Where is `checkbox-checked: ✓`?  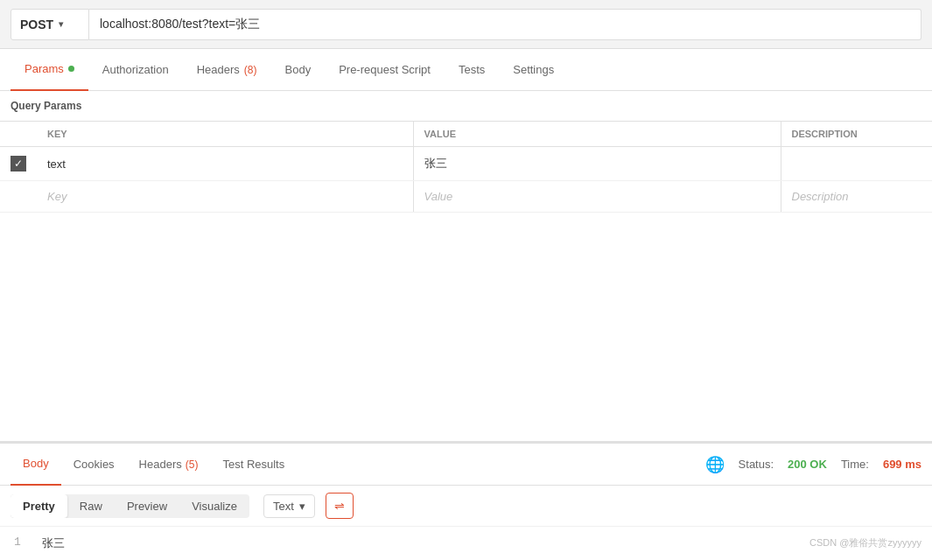
checkbox-checked: ✓ is located at coordinates (18, 164).